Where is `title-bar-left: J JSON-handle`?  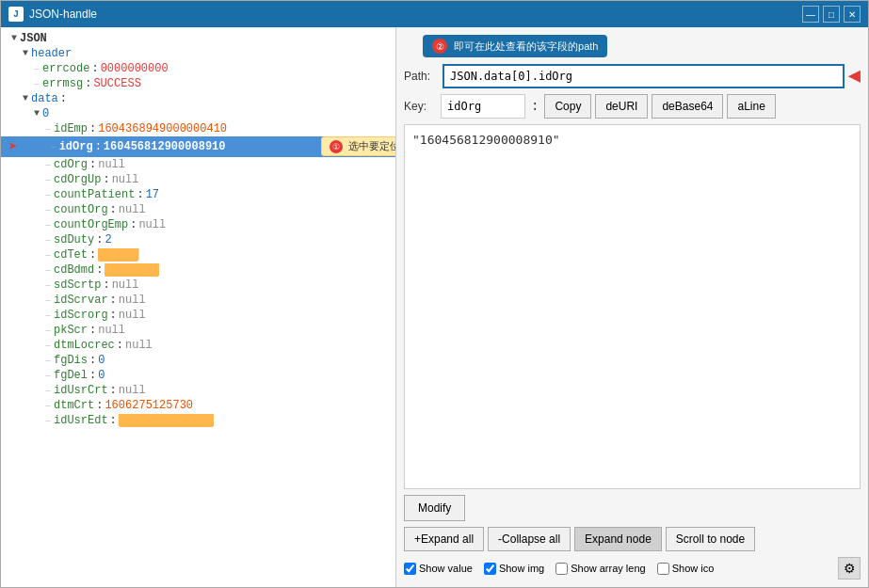
title-bar-left: J JSON-handle is located at coordinates (53, 14).